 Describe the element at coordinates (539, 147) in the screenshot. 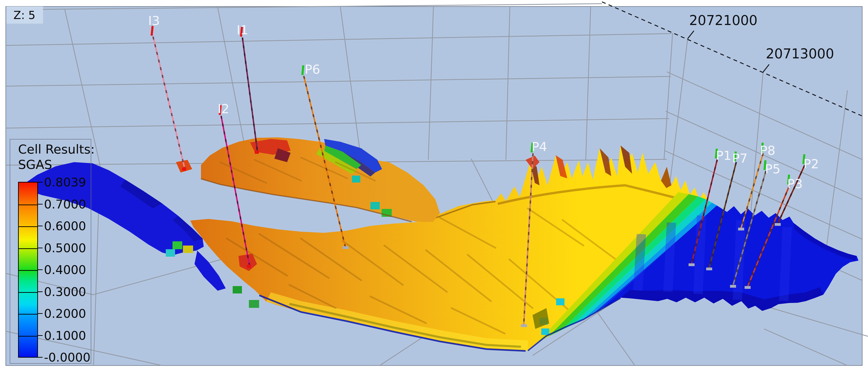

I see `well-label-P4: P4` at that location.